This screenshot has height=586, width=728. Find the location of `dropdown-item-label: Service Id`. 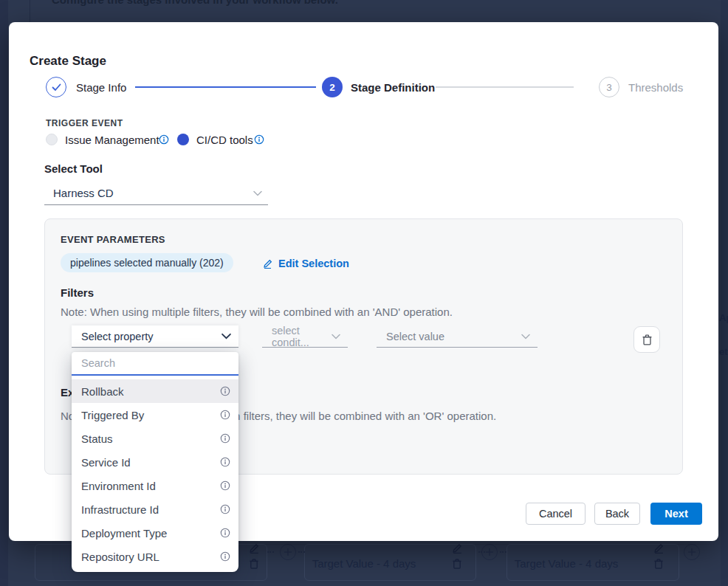

dropdown-item-label: Service Id is located at coordinates (106, 462).